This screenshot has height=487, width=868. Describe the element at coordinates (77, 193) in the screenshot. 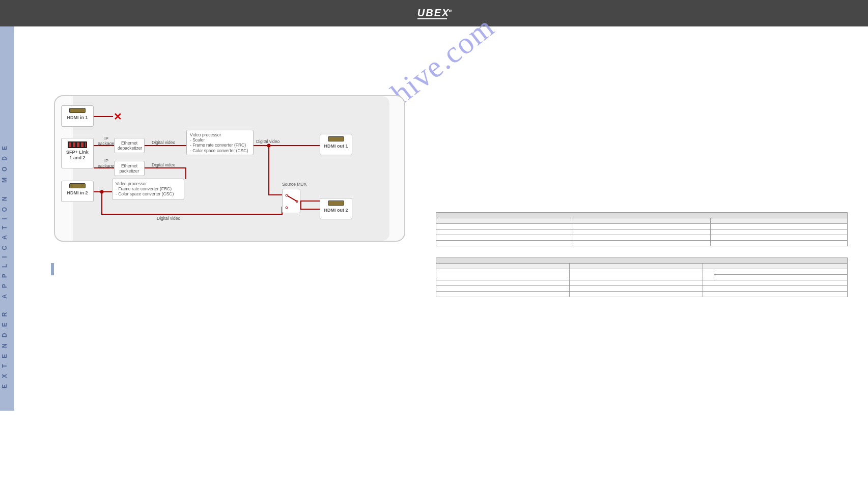

I see `hdmi-in2-label: HDMI in 2` at that location.